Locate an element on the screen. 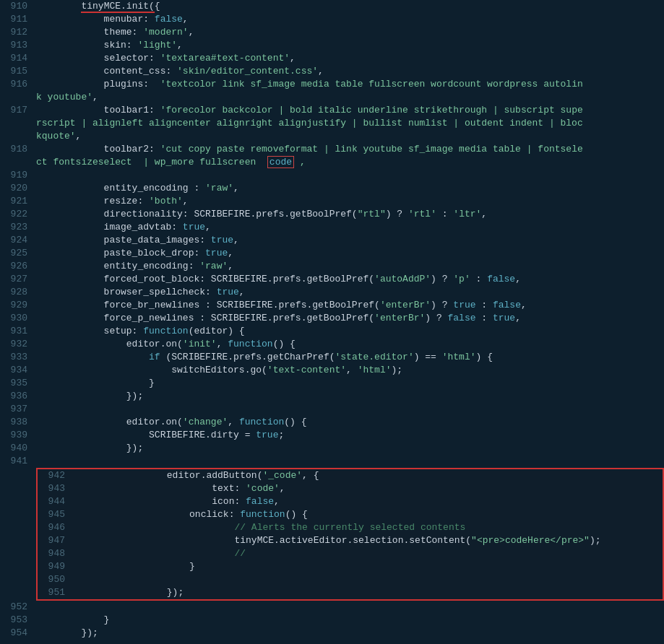  line-number: 932 is located at coordinates (18, 344).